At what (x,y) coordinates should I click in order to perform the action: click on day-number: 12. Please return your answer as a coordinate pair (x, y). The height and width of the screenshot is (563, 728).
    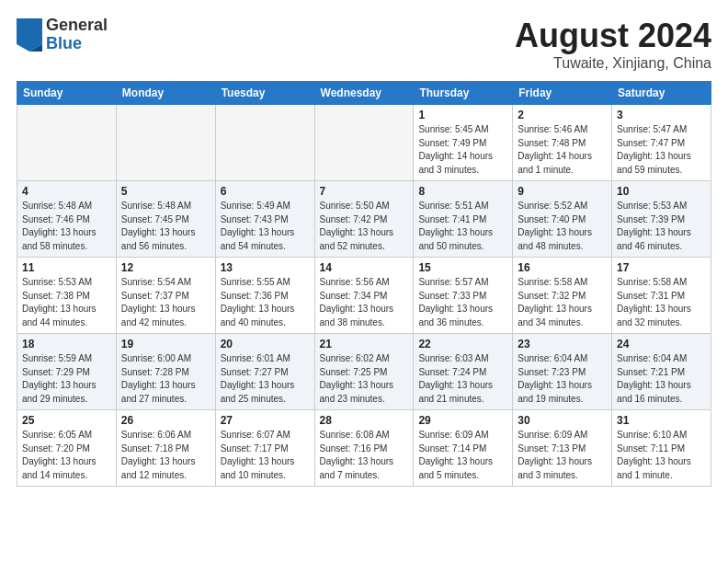
    Looking at the image, I should click on (165, 268).